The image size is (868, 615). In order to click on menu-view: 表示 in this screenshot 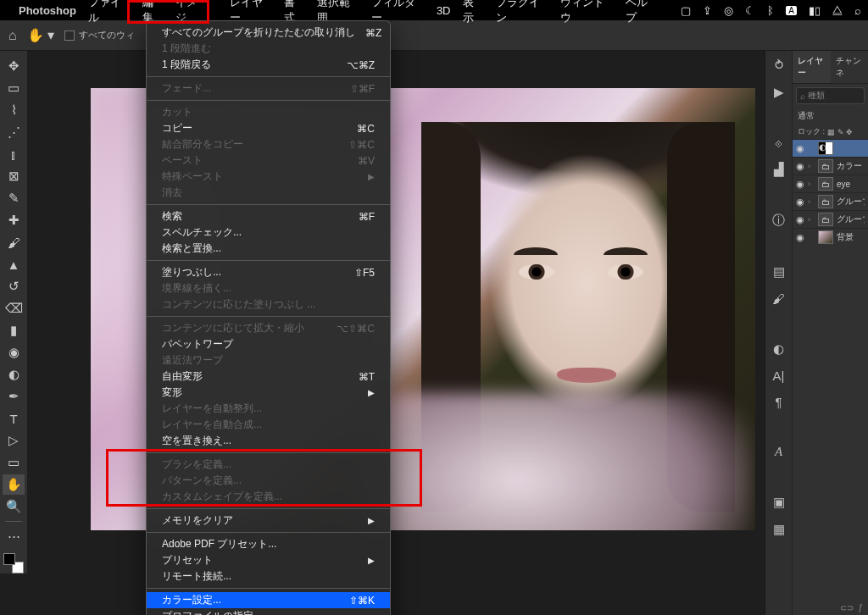, I will do `click(473, 13)`.